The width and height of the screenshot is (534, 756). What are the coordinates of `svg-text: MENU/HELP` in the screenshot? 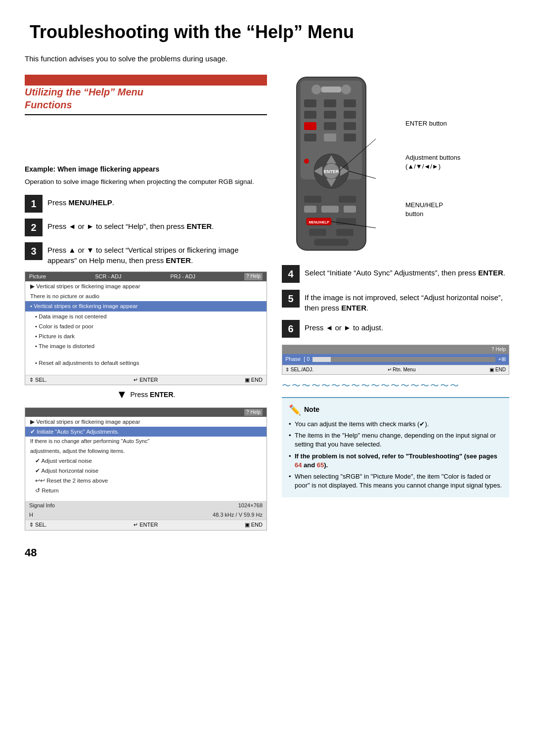 It's located at (319, 222).